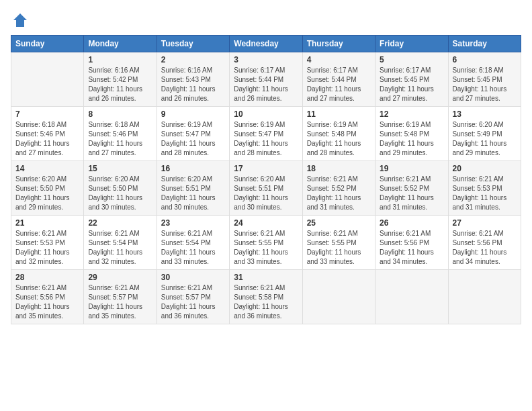  What do you see at coordinates (48, 44) in the screenshot?
I see `weekday-header-sunday: Sunday` at bounding box center [48, 44].